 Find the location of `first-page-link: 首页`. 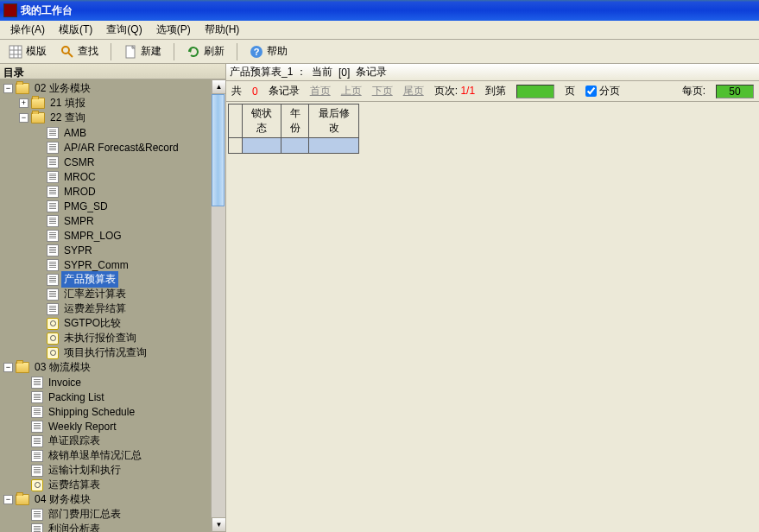

first-page-link: 首页 is located at coordinates (320, 92).